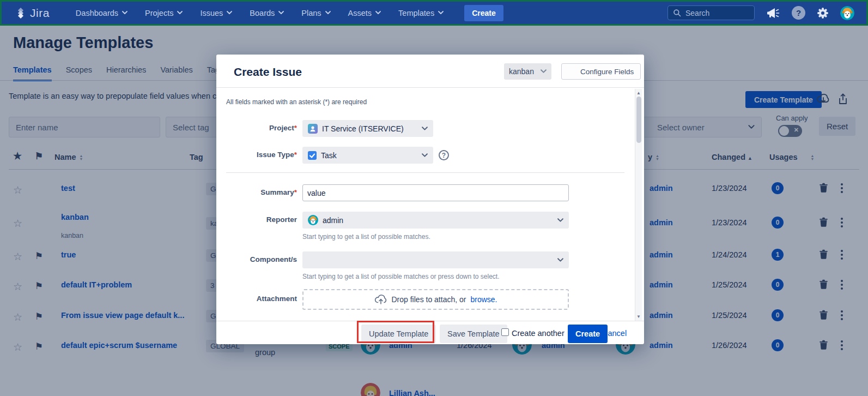  Describe the element at coordinates (396, 332) in the screenshot. I see `annotation-highlight-box` at that location.